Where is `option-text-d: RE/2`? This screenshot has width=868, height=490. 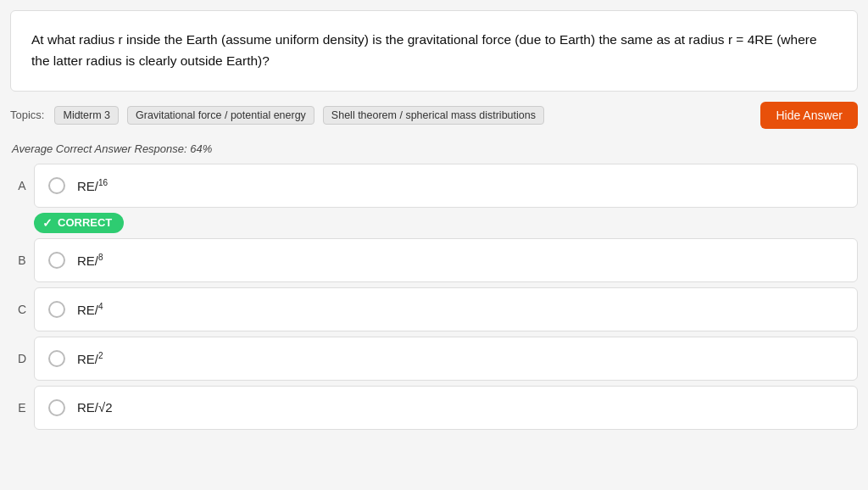 option-text-d: RE/2 is located at coordinates (90, 359).